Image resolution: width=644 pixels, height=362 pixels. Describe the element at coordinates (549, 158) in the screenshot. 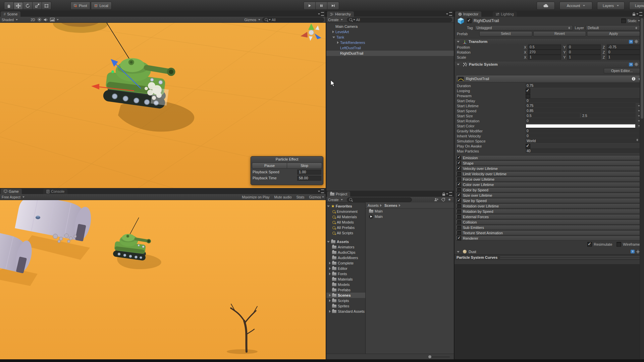

I see `module-emission: Emission` at that location.